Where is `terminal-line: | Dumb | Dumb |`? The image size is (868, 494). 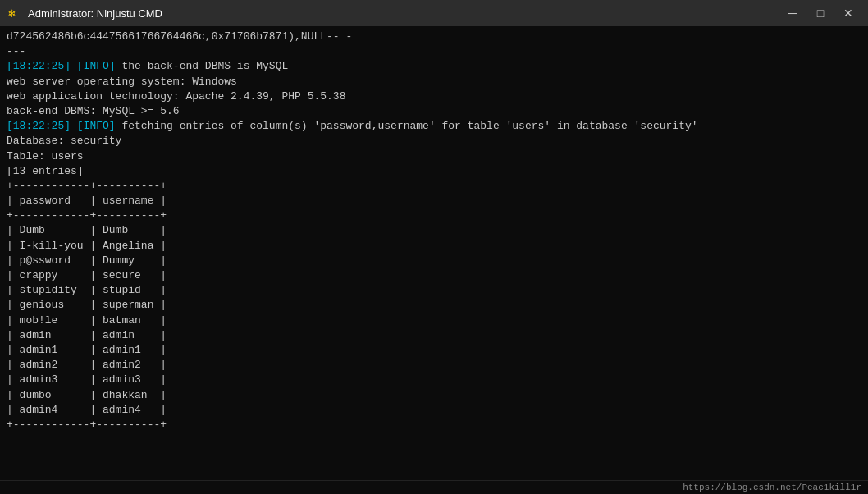 terminal-line: | Dumb | Dumb | is located at coordinates (434, 231).